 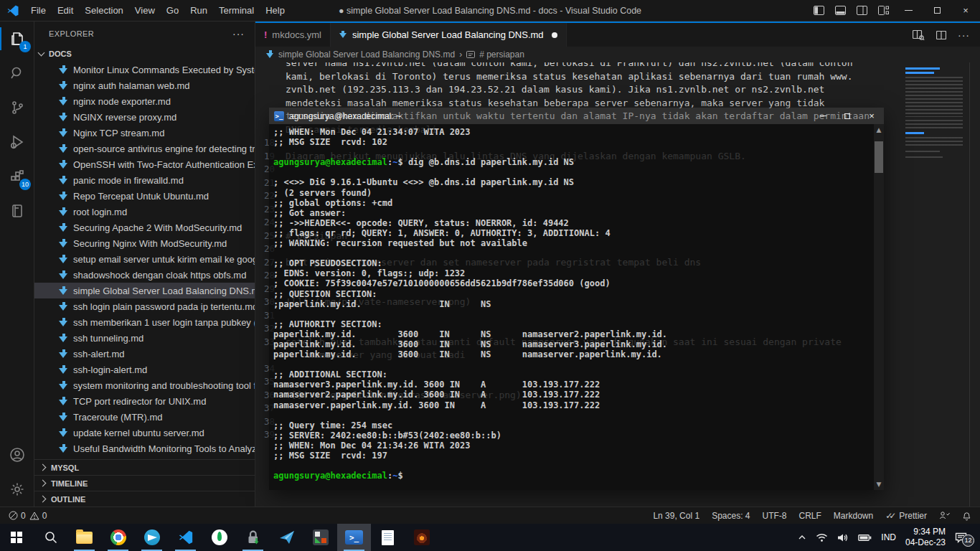 I want to click on terminal-maximize-button, so click(x=847, y=116).